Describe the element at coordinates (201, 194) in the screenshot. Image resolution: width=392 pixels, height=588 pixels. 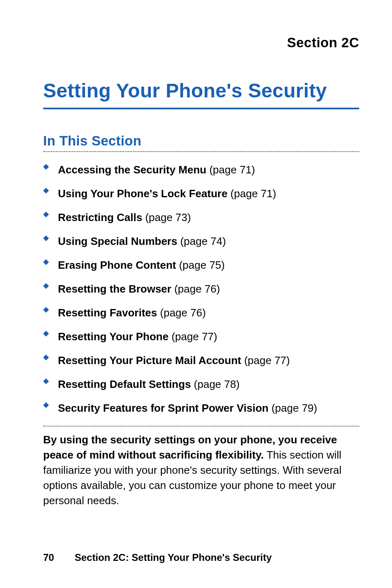
I see `toc-item: Using Your Phone's Lock Feature (page 71…` at that location.